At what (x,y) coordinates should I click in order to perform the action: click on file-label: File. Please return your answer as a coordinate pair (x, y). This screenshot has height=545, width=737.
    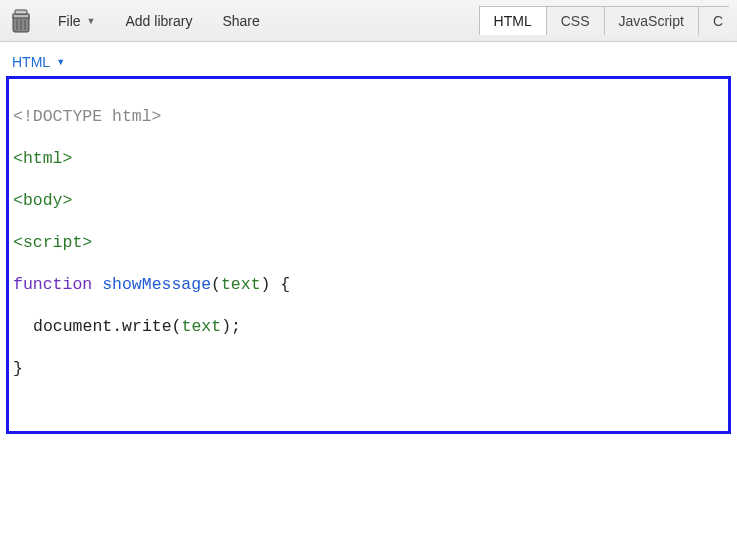
    Looking at the image, I should click on (70, 21).